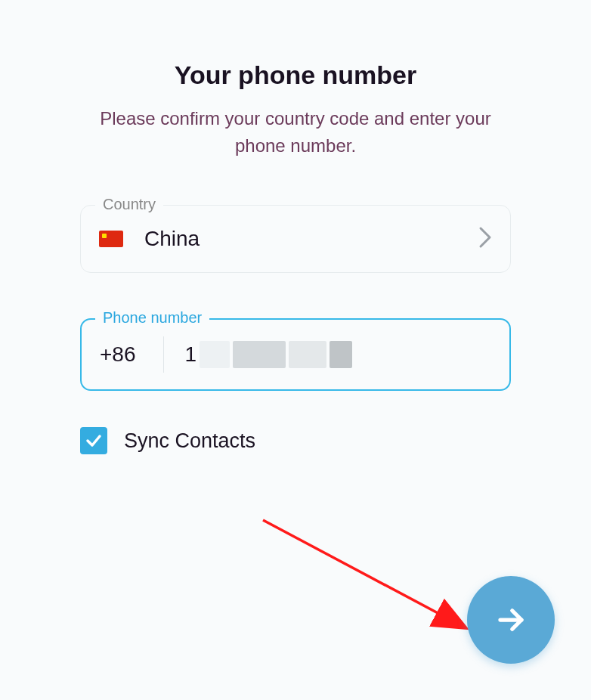 The height and width of the screenshot is (700, 591). Describe the element at coordinates (276, 355) in the screenshot. I see `redacted-phone` at that location.